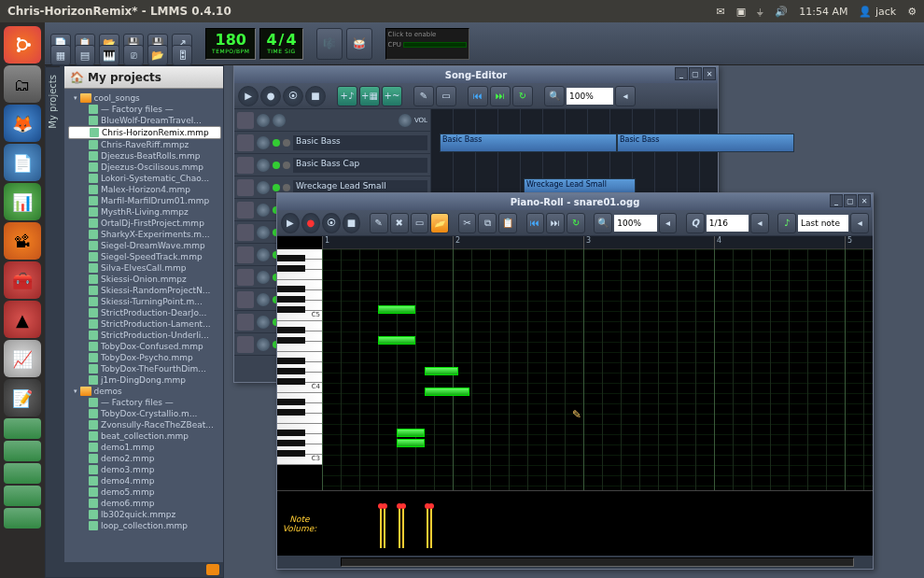 Image resolution: width=924 pixels, height=578 pixels. I want to click on file-item: TobyDox-Crystallio.m..., so click(145, 414).